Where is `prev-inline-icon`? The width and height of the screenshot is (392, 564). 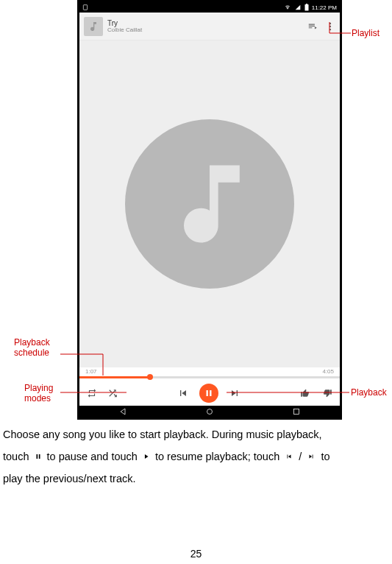 prev-inline-icon is located at coordinates (289, 457).